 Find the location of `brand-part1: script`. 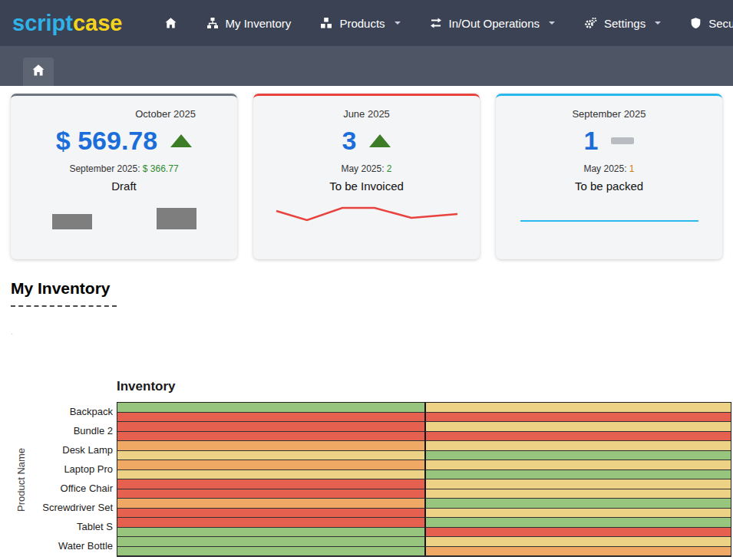

brand-part1: script is located at coordinates (43, 23).